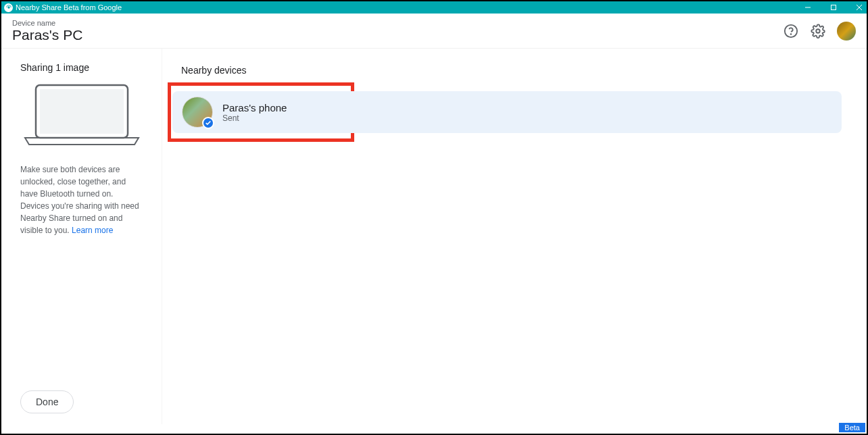 The width and height of the screenshot is (868, 435). Describe the element at coordinates (791, 31) in the screenshot. I see `help-icon` at that location.